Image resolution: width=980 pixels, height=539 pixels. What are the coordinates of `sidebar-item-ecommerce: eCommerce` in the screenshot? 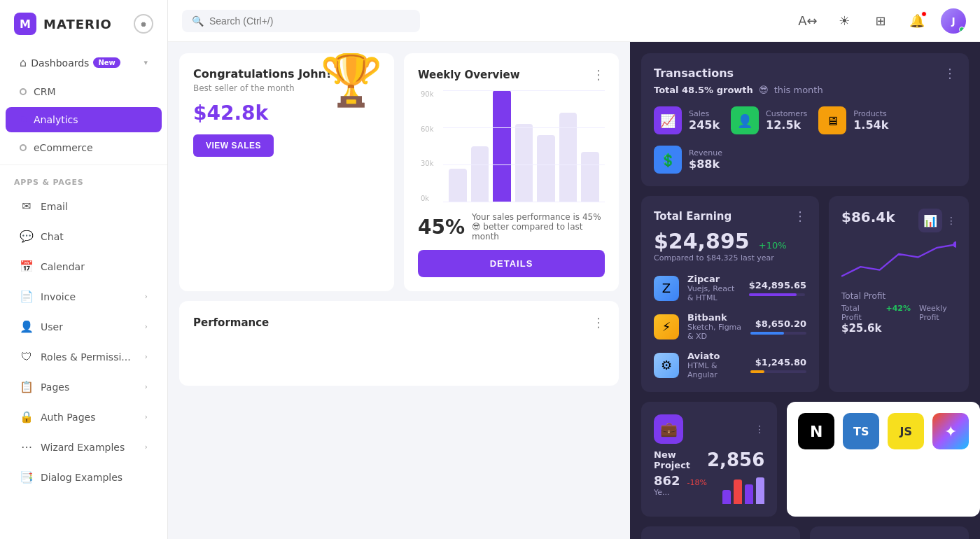 It's located at (84, 148).